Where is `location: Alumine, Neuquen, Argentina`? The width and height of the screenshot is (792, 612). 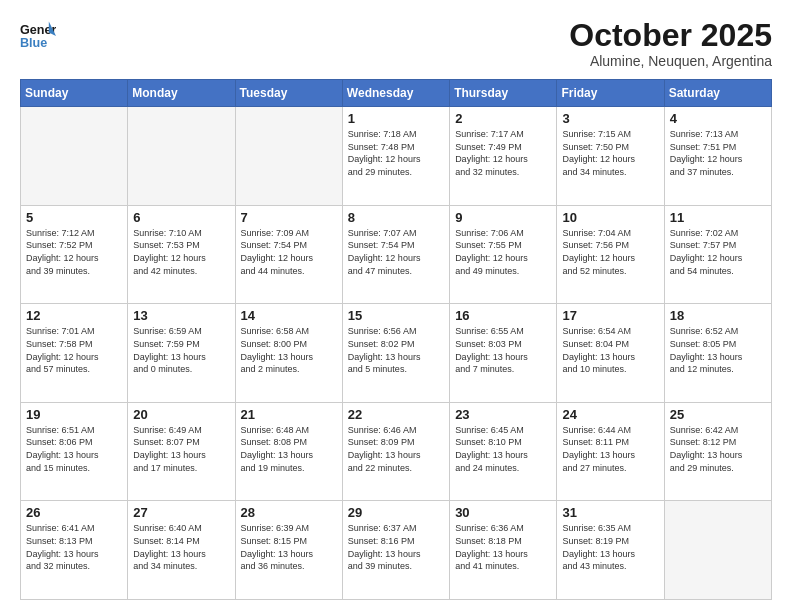 location: Alumine, Neuquen, Argentina is located at coordinates (670, 61).